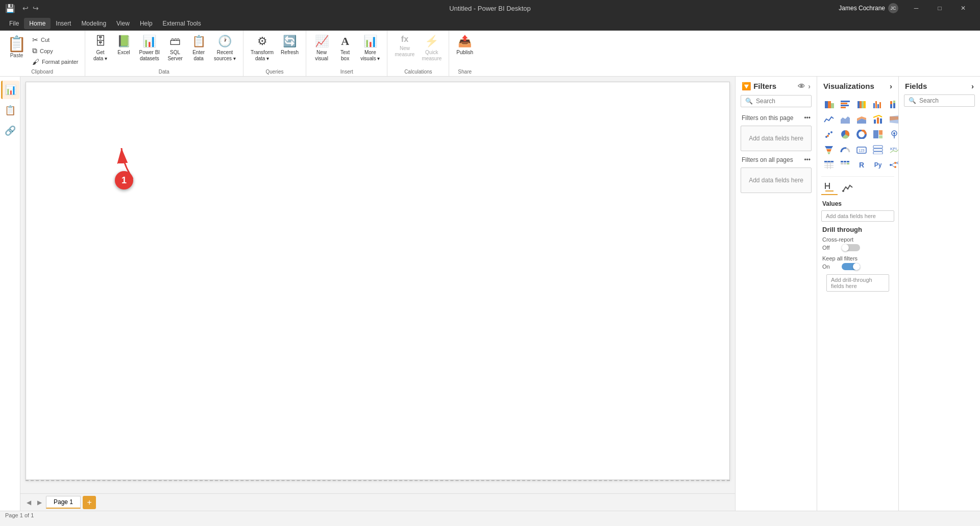  What do you see at coordinates (490, 8) in the screenshot?
I see `window-title: Untitled - Power BI Desktop` at bounding box center [490, 8].